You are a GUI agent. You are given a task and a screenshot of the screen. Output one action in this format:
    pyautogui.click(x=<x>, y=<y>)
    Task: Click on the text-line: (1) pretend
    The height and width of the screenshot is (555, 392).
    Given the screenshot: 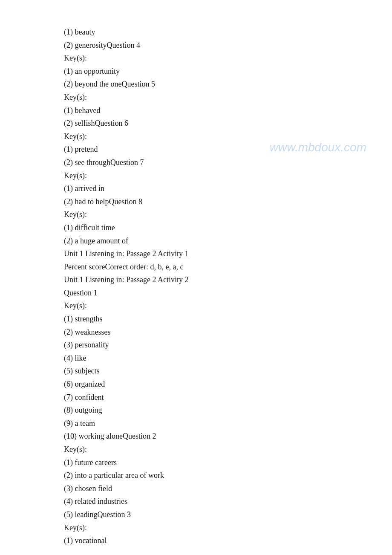 What is the action you would take?
    pyautogui.click(x=228, y=149)
    